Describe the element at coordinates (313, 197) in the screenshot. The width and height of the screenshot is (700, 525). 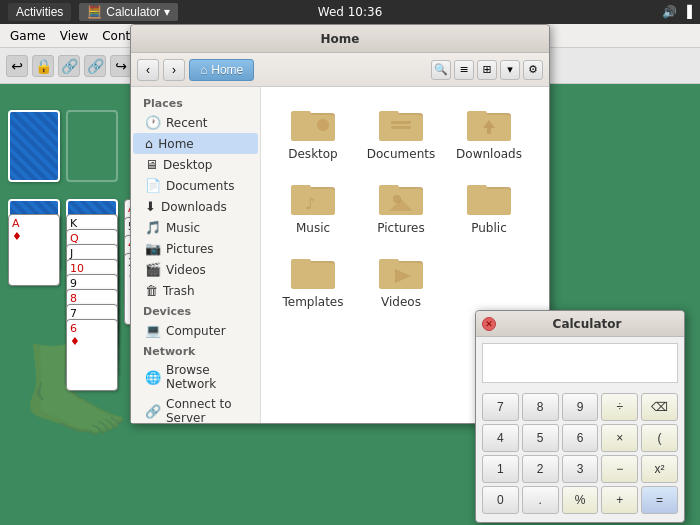
I see `folder-music-icon: ♪` at that location.